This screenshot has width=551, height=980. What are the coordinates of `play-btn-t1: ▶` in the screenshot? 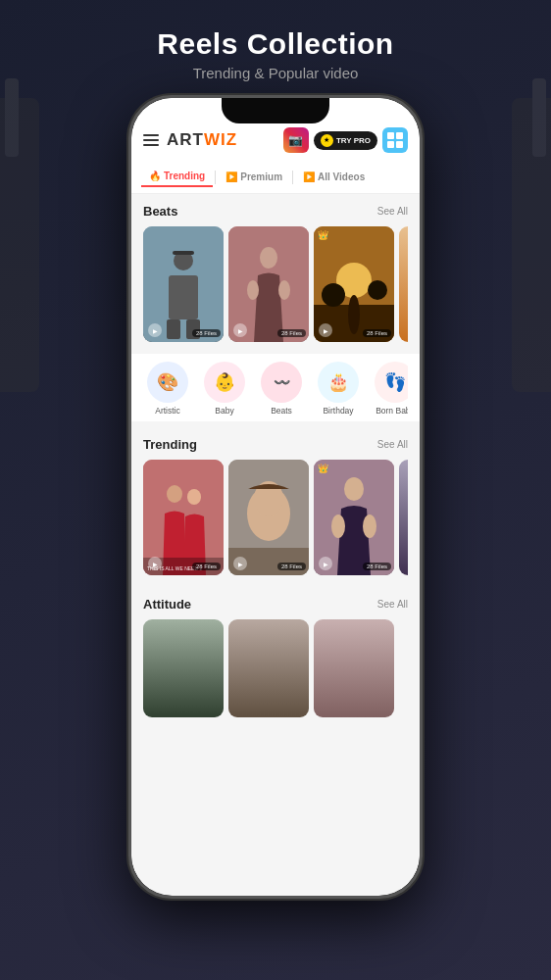 It's located at (155, 564).